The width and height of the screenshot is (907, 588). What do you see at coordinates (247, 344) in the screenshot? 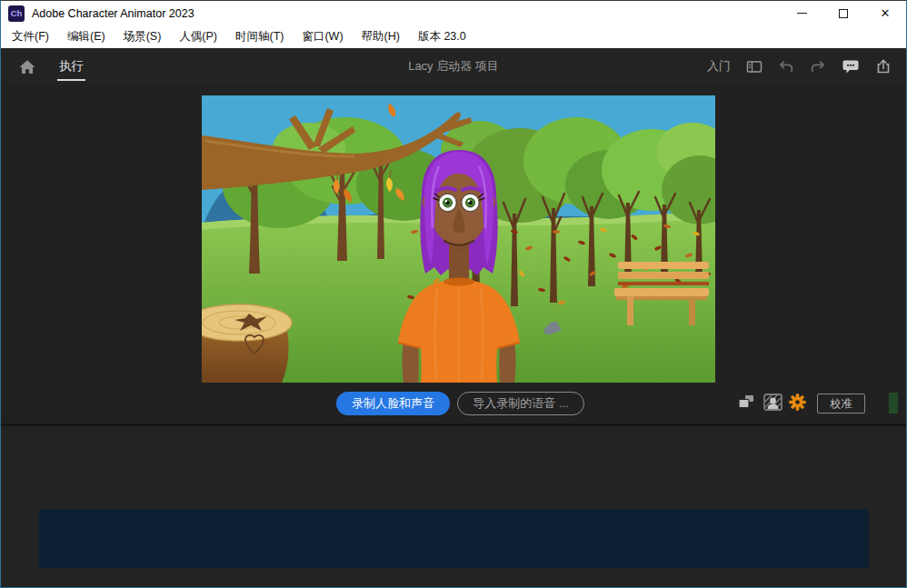
I see `scene-stump` at bounding box center [247, 344].